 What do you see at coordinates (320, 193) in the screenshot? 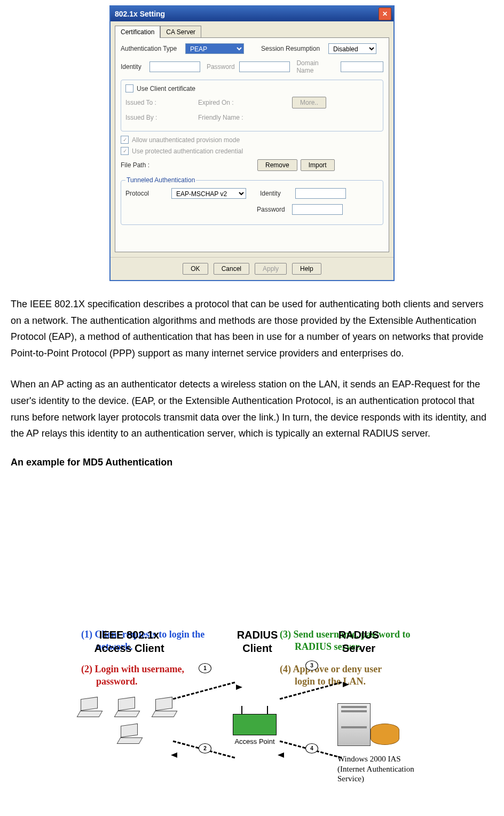
I see `tun-identity-input` at bounding box center [320, 193].